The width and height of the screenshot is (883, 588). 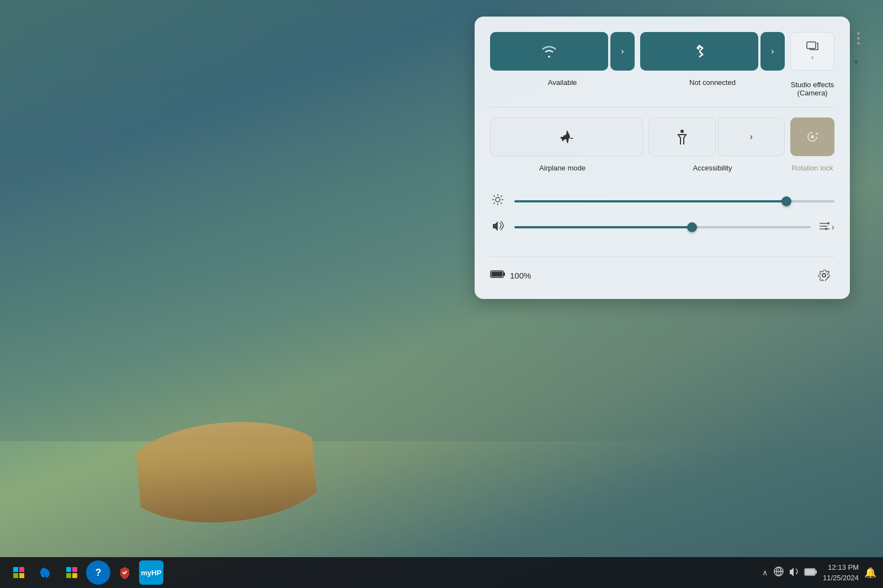 I want to click on taskbar-left: ? myHP, so click(x=85, y=573).